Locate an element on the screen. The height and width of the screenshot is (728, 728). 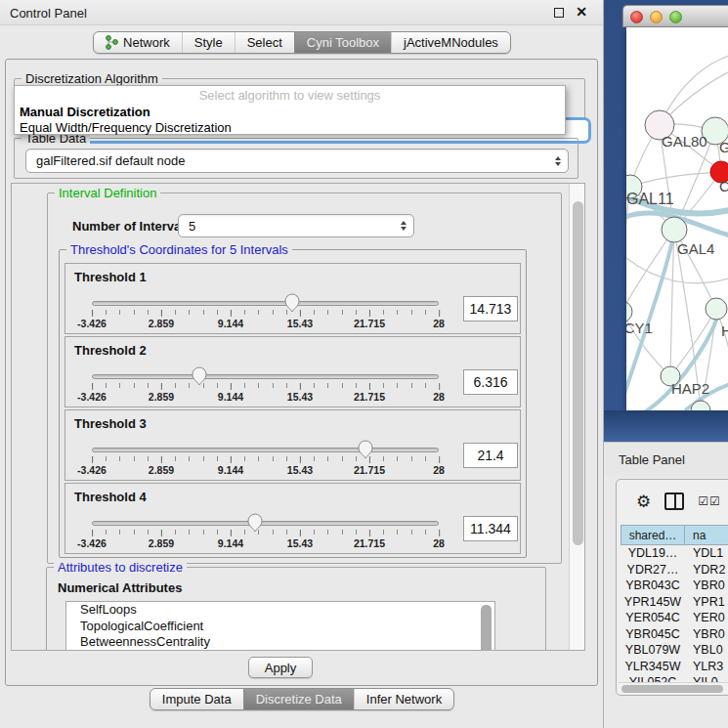
select-columns-icon: ☑☑ is located at coordinates (709, 501).